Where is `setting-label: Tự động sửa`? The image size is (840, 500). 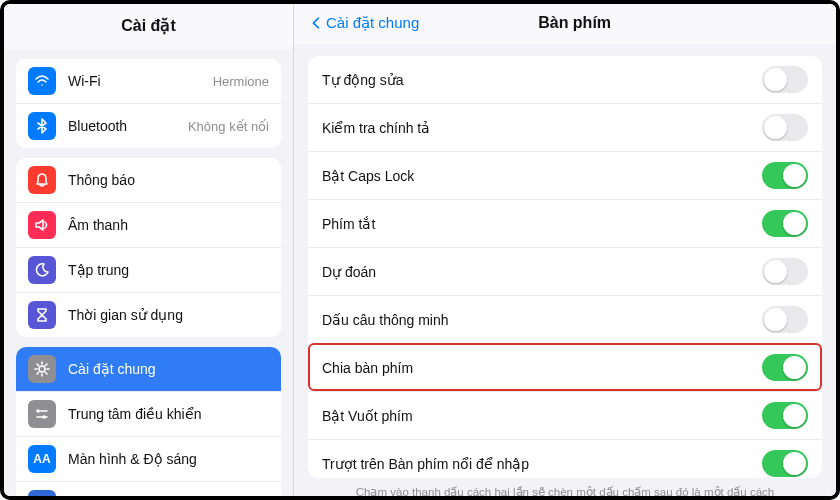 setting-label: Tự động sửa is located at coordinates (542, 80).